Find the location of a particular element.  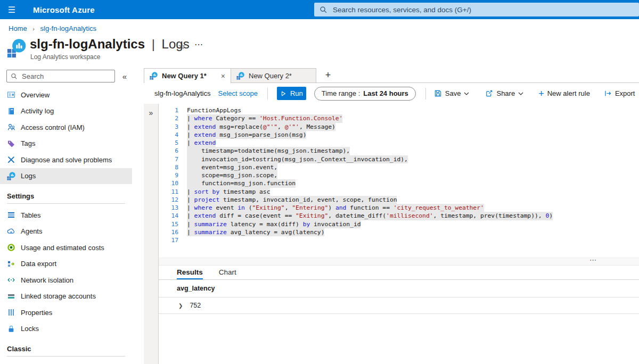

code-text: | extend msg=replace(@"'", @'"', Message… is located at coordinates (261, 127).